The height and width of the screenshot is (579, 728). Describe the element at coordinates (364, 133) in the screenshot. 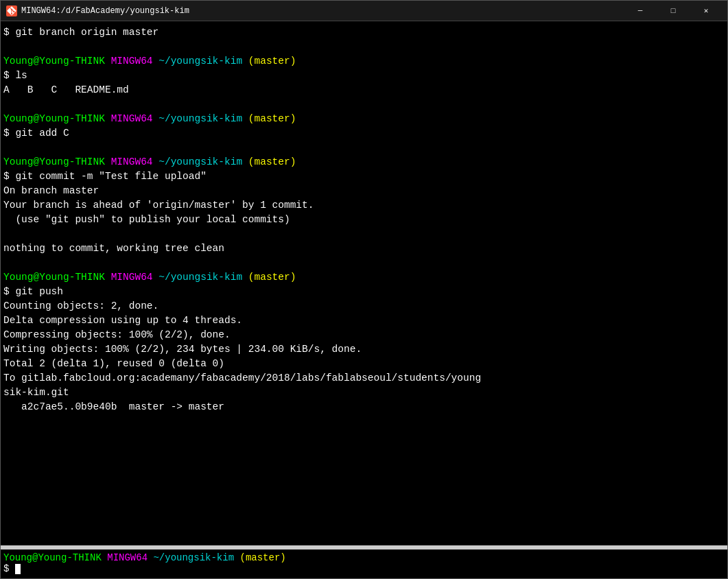

I see `terminal-line: $ git add C` at that location.